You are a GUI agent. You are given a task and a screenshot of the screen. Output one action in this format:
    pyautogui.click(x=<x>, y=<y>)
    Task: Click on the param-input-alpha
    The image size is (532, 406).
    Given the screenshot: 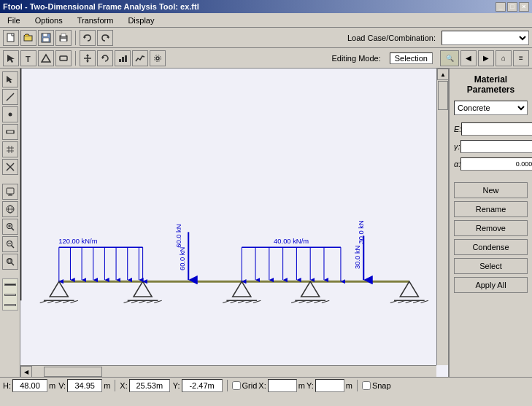 What is the action you would take?
    pyautogui.click(x=496, y=164)
    